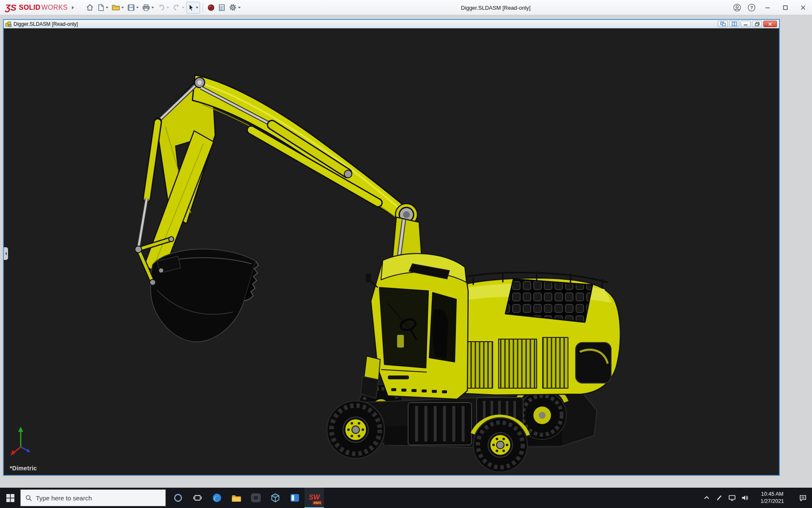 Image resolution: width=812 pixels, height=508 pixels. Describe the element at coordinates (178, 8) in the screenshot. I see `redo-button` at that location.